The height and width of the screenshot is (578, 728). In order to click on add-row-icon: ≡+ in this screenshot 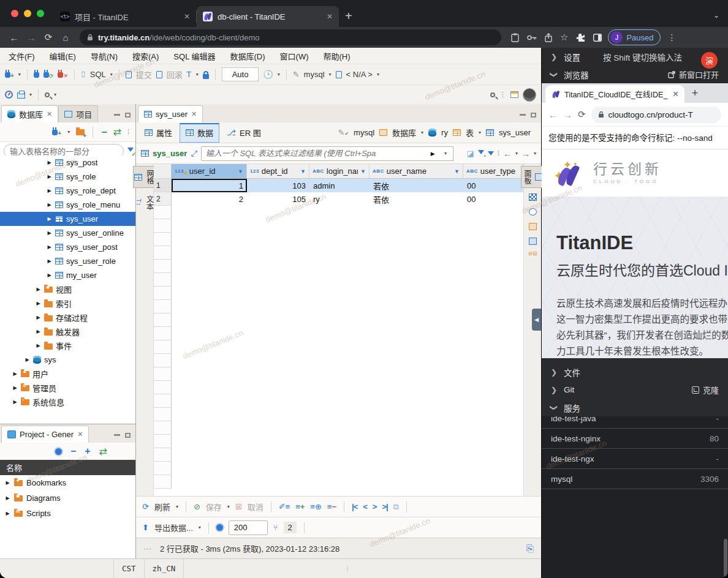, I will do `click(300, 507)`.